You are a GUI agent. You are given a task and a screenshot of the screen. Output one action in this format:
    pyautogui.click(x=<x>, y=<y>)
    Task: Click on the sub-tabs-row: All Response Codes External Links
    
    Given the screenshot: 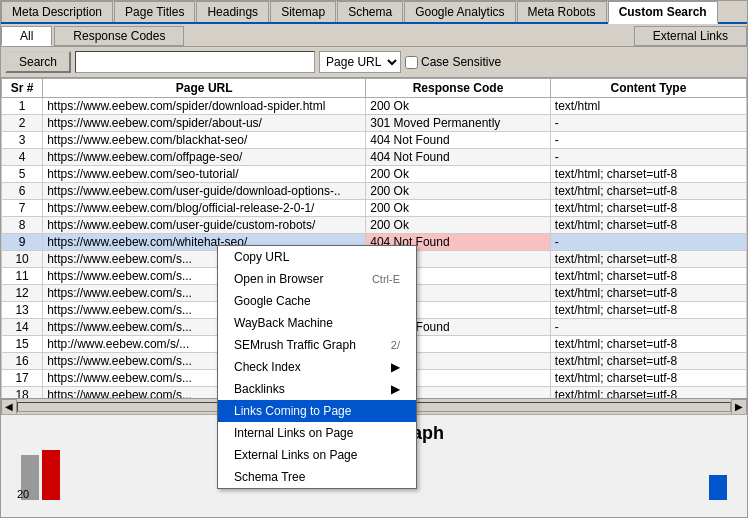 What is the action you would take?
    pyautogui.click(x=374, y=36)
    